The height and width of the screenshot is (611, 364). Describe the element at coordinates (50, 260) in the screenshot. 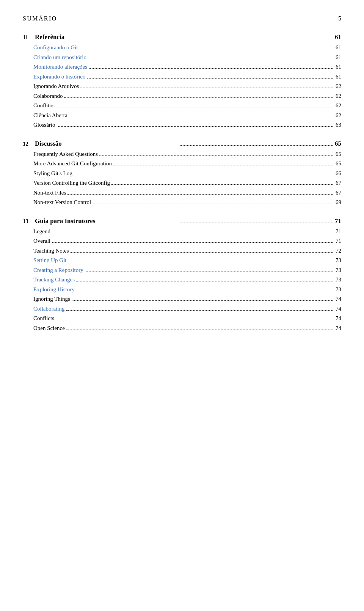

I see `toc-label: Setting Up Git` at that location.